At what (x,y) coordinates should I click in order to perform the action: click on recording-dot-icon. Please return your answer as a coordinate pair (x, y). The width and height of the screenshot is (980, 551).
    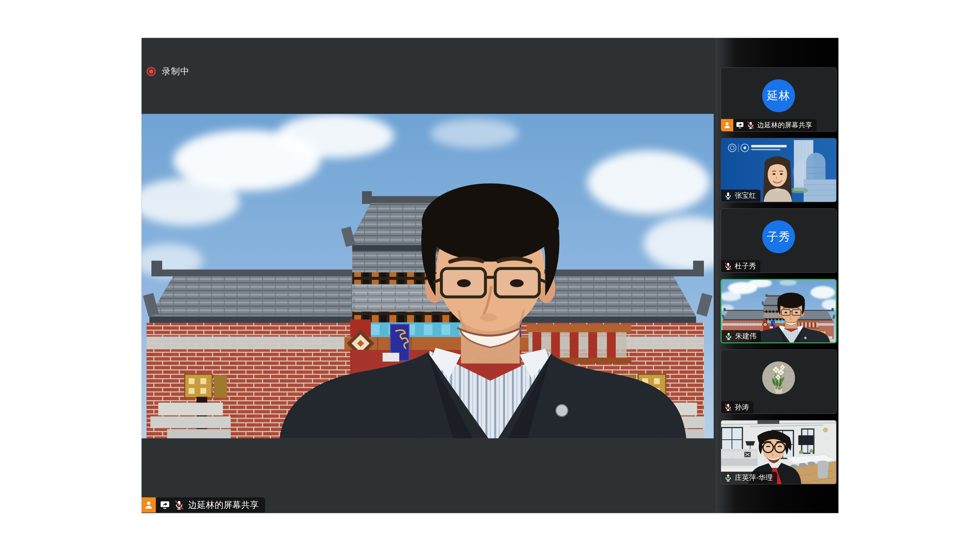
    Looking at the image, I should click on (151, 71).